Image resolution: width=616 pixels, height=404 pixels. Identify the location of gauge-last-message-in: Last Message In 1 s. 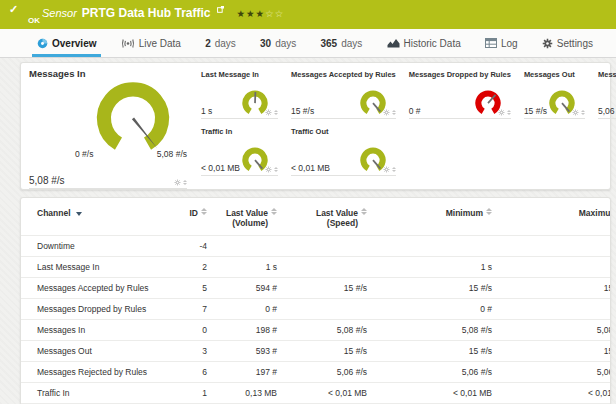
(240, 94).